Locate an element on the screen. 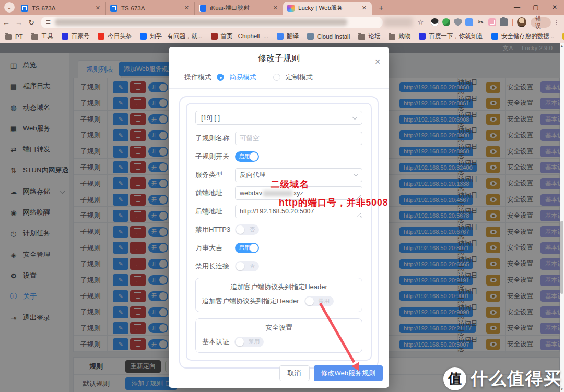 The height and width of the screenshot is (392, 564). minimize-button: — is located at coordinates (517, 7).